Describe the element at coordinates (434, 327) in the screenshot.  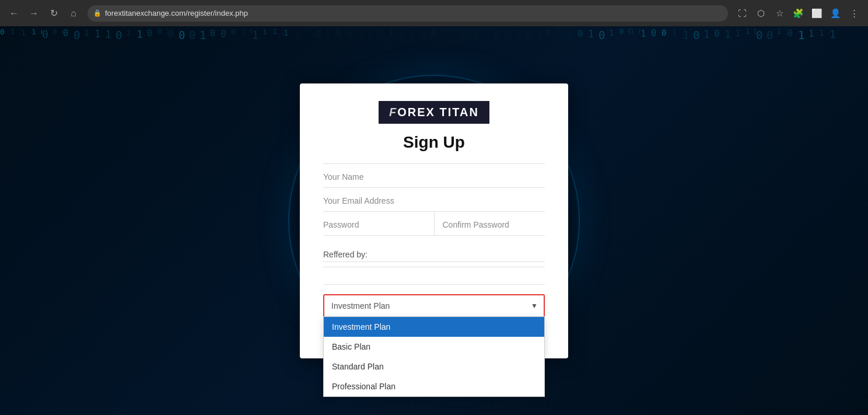
I see `dropdown-item-investment-plan: Investment Plan` at that location.